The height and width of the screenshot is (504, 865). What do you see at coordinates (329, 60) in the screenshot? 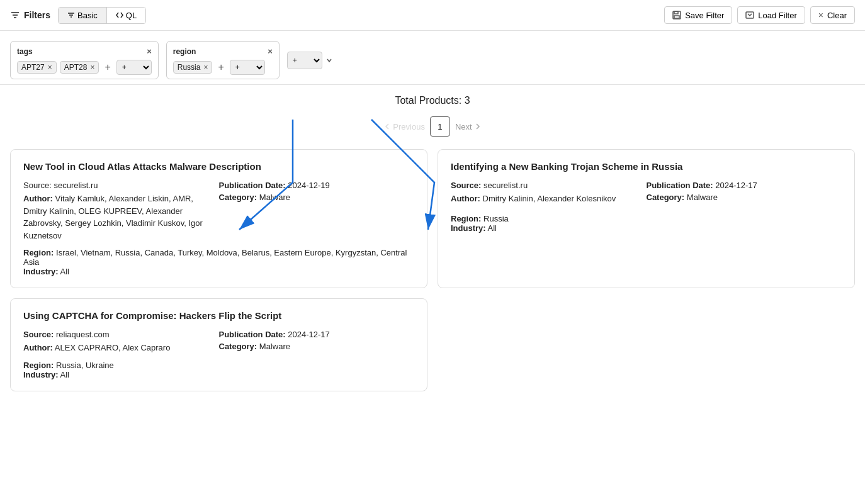
I see `dropdown-icon` at bounding box center [329, 60].